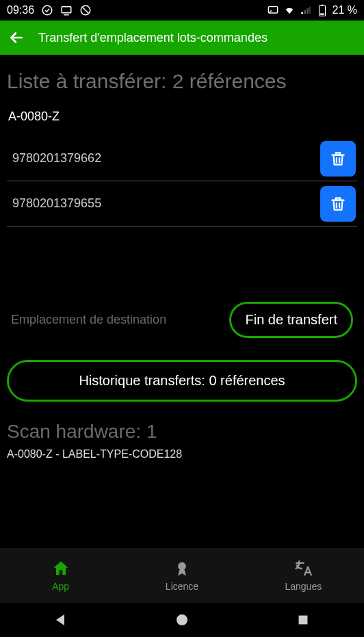  Describe the element at coordinates (306, 10) in the screenshot. I see `signal-icon` at that location.